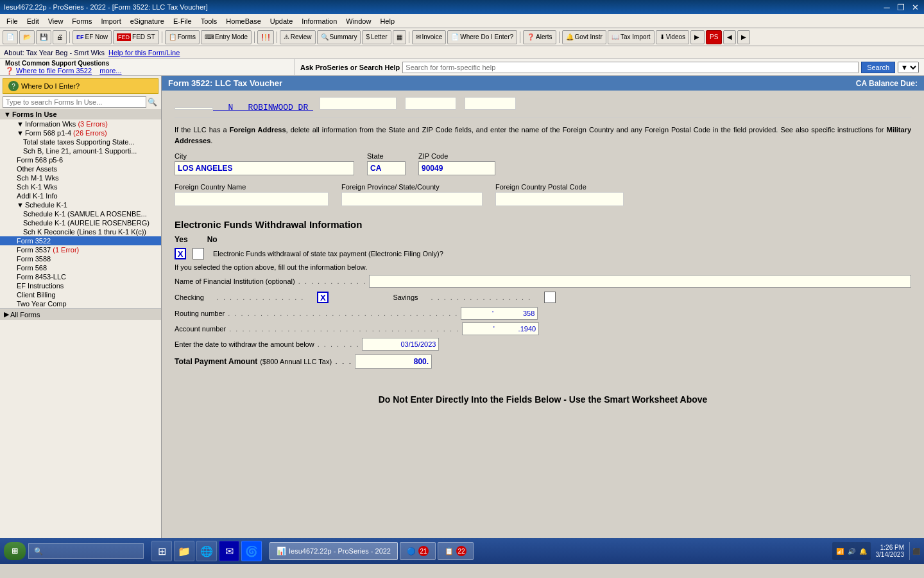  Describe the element at coordinates (878, 67) in the screenshot. I see `search-button: Search` at that location.